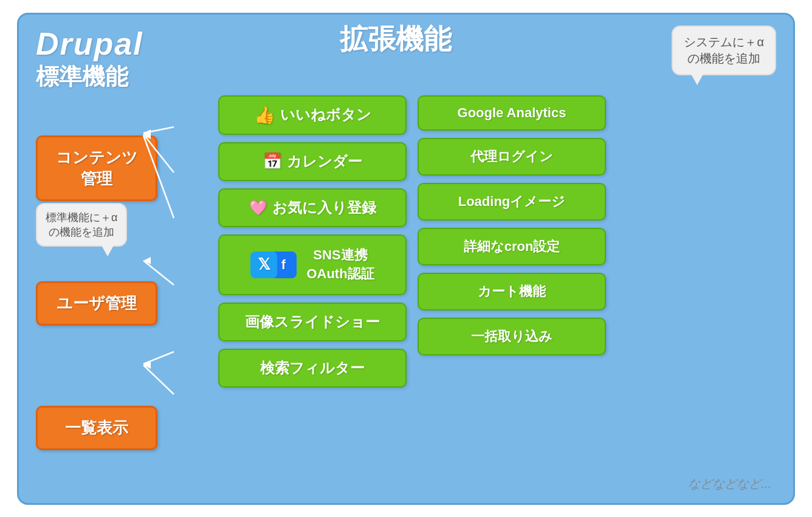 Image resolution: width=812 pixels, height=517 pixels. I want to click on ext-cart: カート機能, so click(512, 292).